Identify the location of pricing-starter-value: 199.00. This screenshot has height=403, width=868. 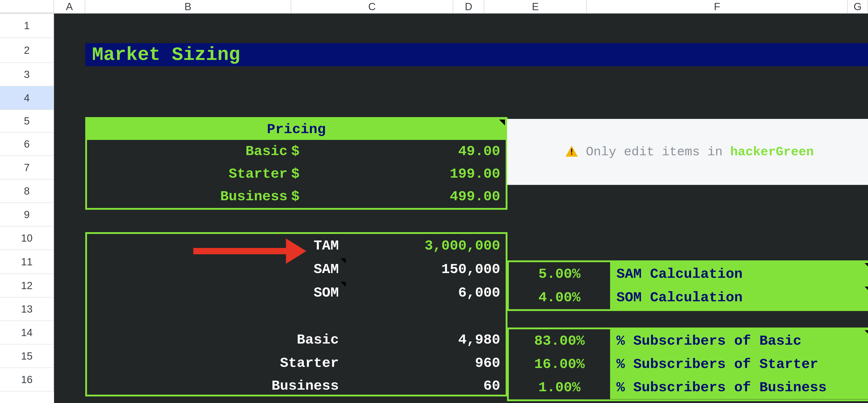
(406, 174).